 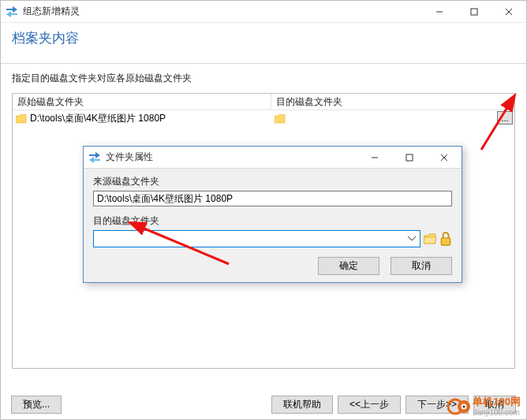 I want to click on lock-icon, so click(x=446, y=239).